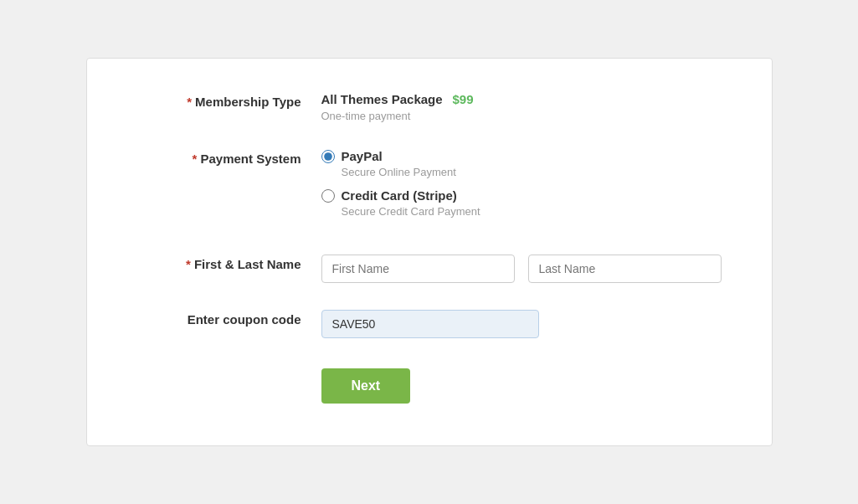 This screenshot has width=858, height=504. I want to click on package-name: All Themes Package, so click(382, 99).